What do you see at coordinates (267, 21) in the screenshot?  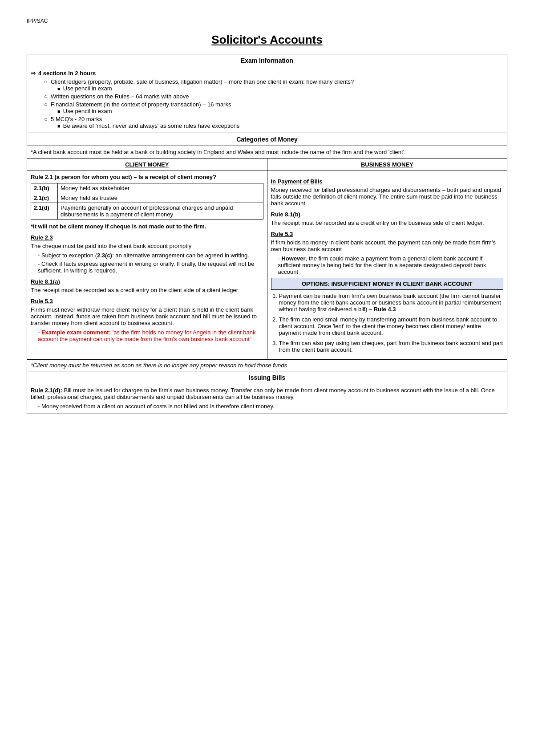 I see `header-reference: IPP/SAC` at bounding box center [267, 21].